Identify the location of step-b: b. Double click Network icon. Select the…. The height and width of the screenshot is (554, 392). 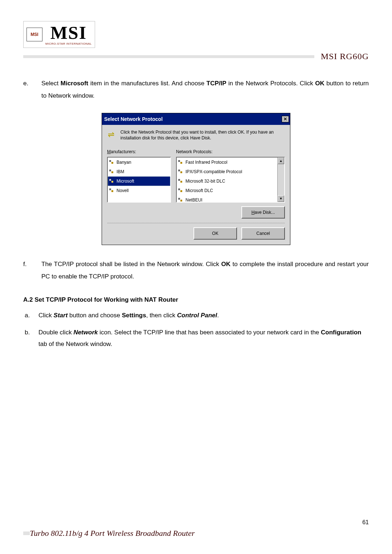
(197, 338).